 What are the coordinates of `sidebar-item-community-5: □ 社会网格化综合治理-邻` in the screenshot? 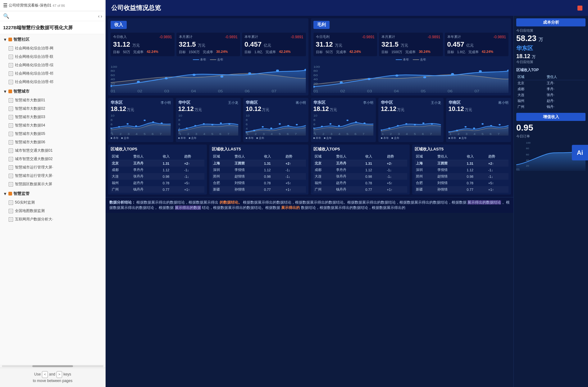 It's located at (53, 82).